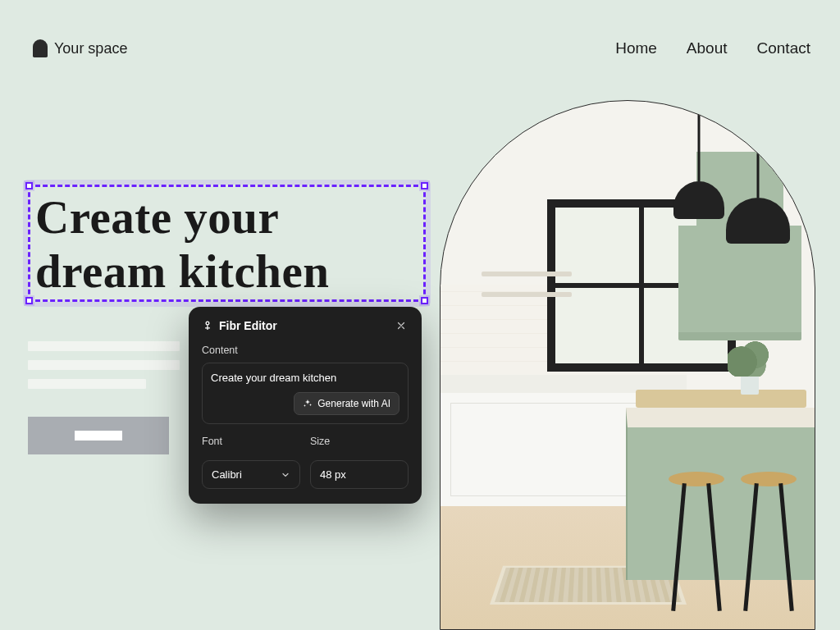 Image resolution: width=840 pixels, height=630 pixels. Describe the element at coordinates (226, 243) in the screenshot. I see `heading-selection-box: Create your dream kitchen` at that location.